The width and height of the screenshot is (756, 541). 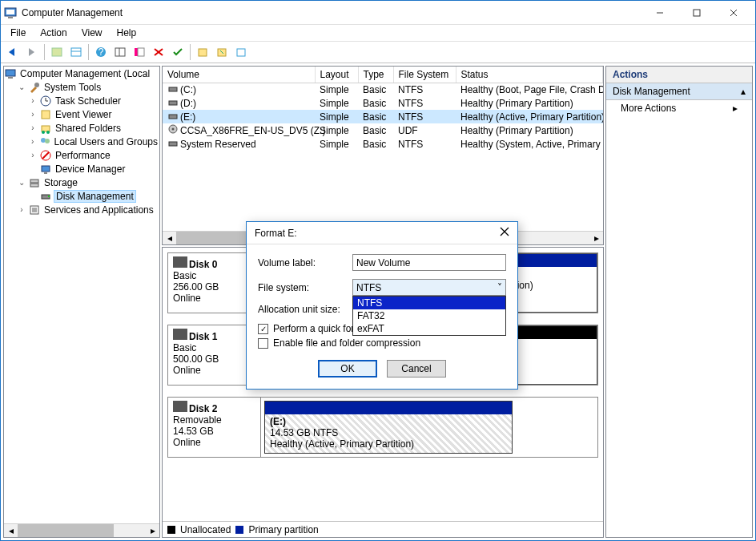 What do you see at coordinates (76, 52) in the screenshot?
I see `properties-button` at bounding box center [76, 52].